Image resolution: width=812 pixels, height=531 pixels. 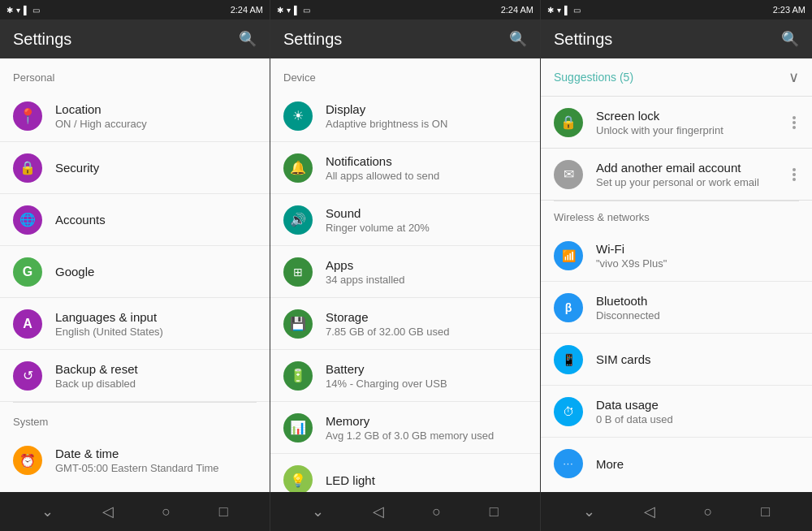 What do you see at coordinates (318, 512) in the screenshot?
I see `nav-chevron-mid: ⌄` at bounding box center [318, 512].